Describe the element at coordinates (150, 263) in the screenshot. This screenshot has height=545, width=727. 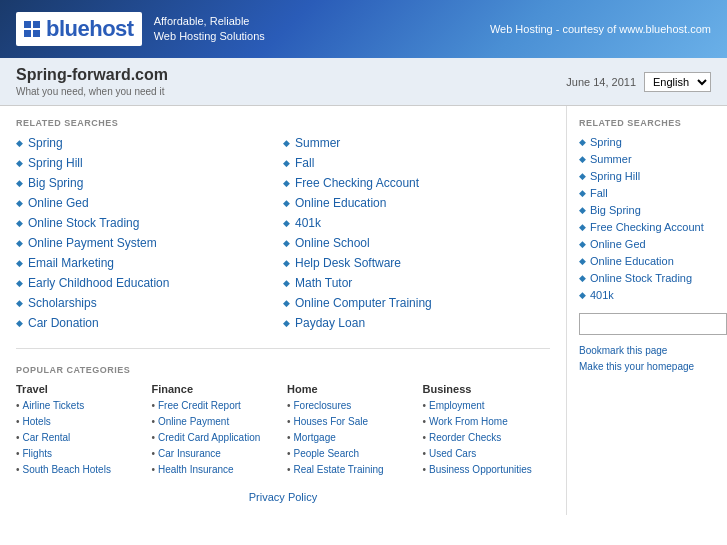
I see `list-item: ◆Email Marketing` at that location.